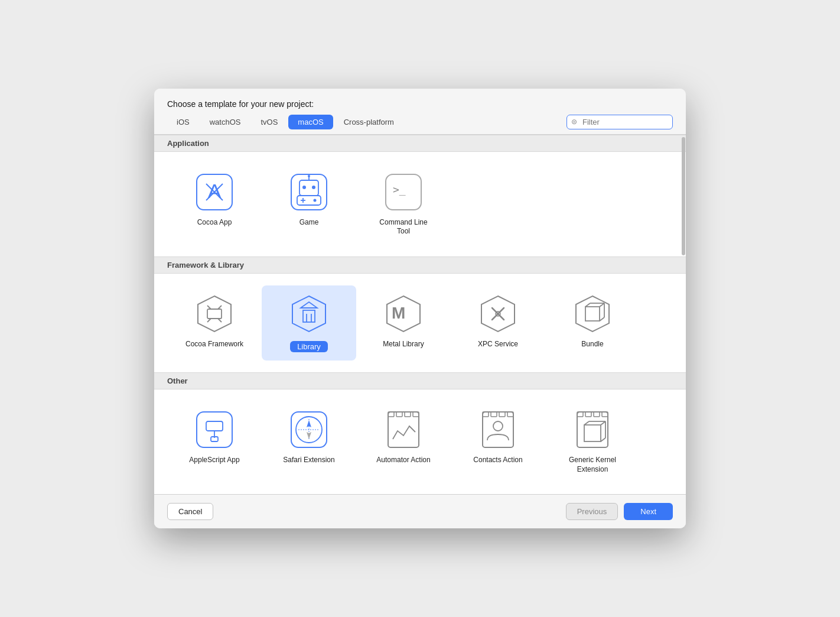 The image size is (840, 617). Describe the element at coordinates (498, 323) in the screenshot. I see `template-xpc-service: XPC Service` at that location.